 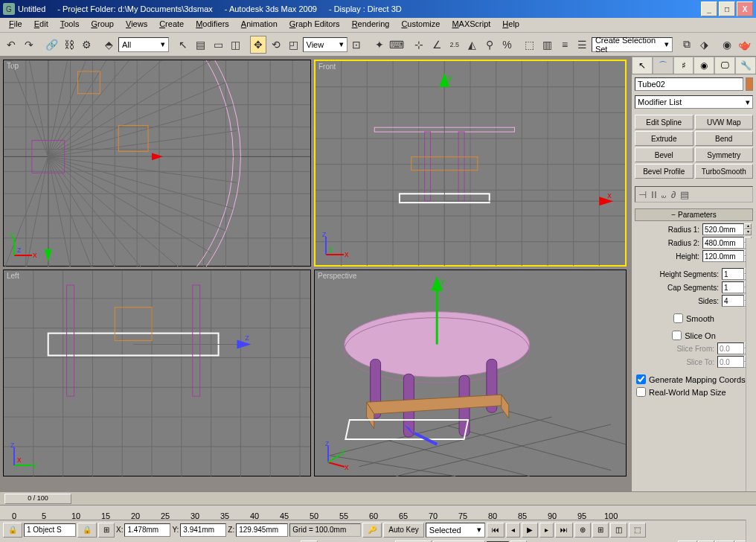 What do you see at coordinates (403, 530) in the screenshot?
I see `autokey-button: Auto Key` at bounding box center [403, 530].